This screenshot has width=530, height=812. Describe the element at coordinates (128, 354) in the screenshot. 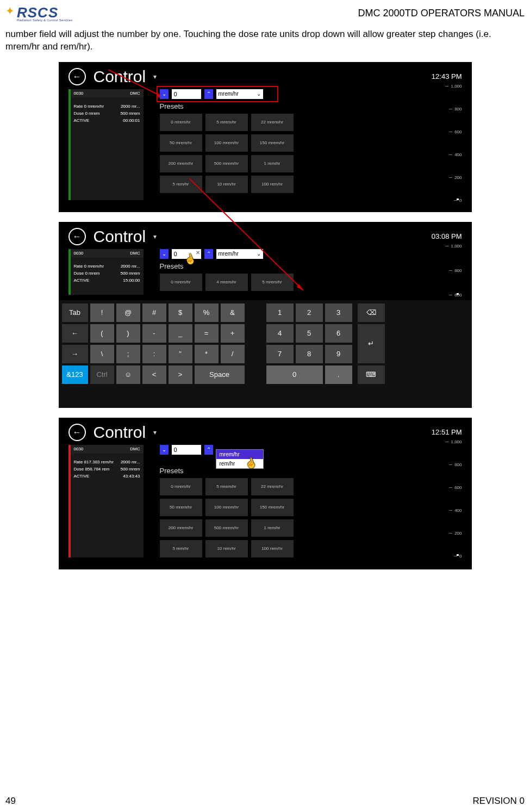

I see `key: ;` at that location.